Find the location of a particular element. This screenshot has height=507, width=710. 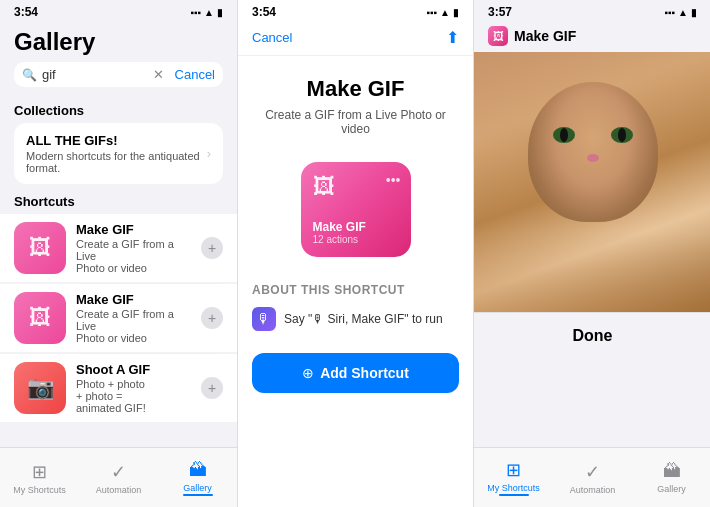

cat-left-pupil is located at coordinates (564, 135).